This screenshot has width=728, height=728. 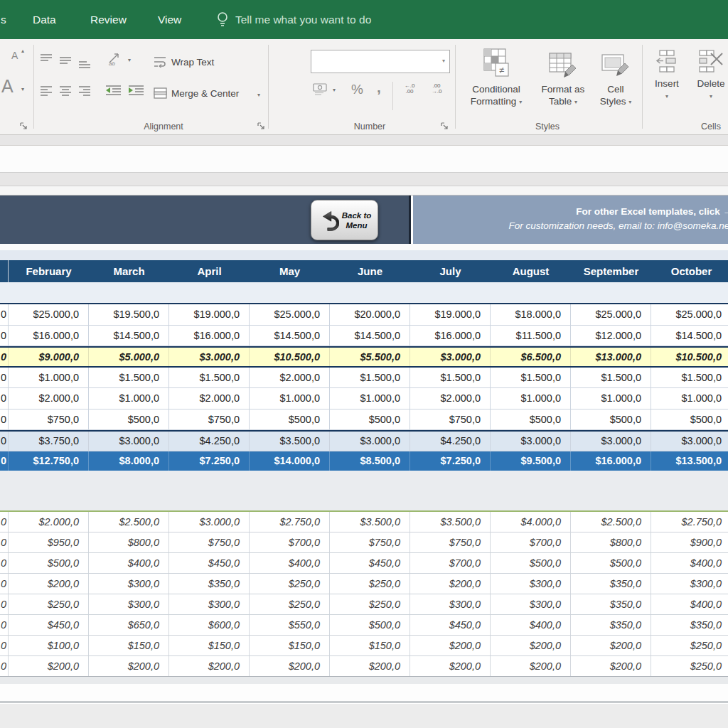 What do you see at coordinates (290, 646) in the screenshot?
I see `cell-may: $150,0` at bounding box center [290, 646].